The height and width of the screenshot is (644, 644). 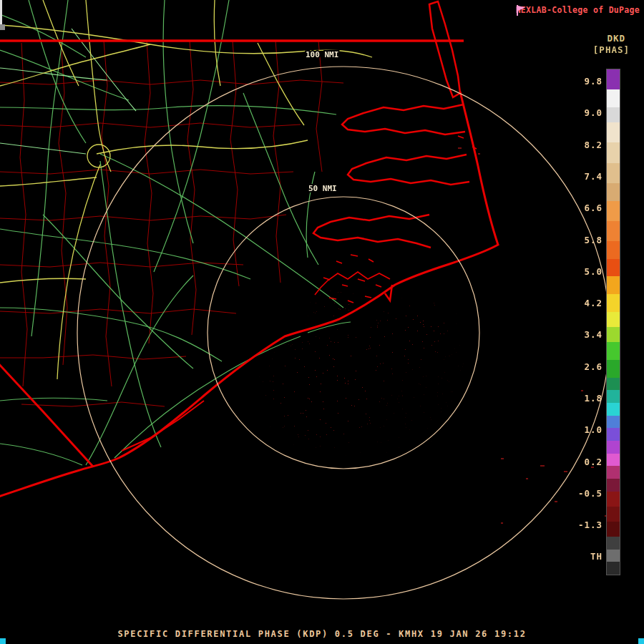 I want to click on colorbar-tick-label: 4.2, so click(x=581, y=303).